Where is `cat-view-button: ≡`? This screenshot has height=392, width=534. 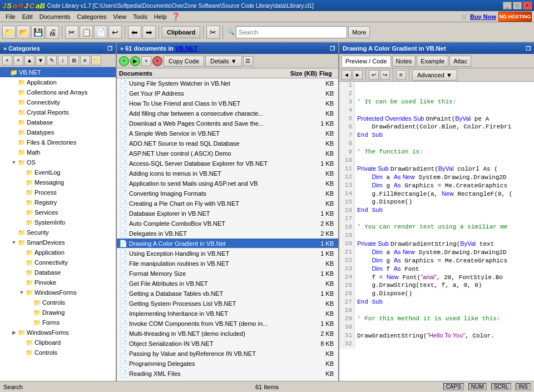
cat-view-button: ≡ is located at coordinates (85, 61).